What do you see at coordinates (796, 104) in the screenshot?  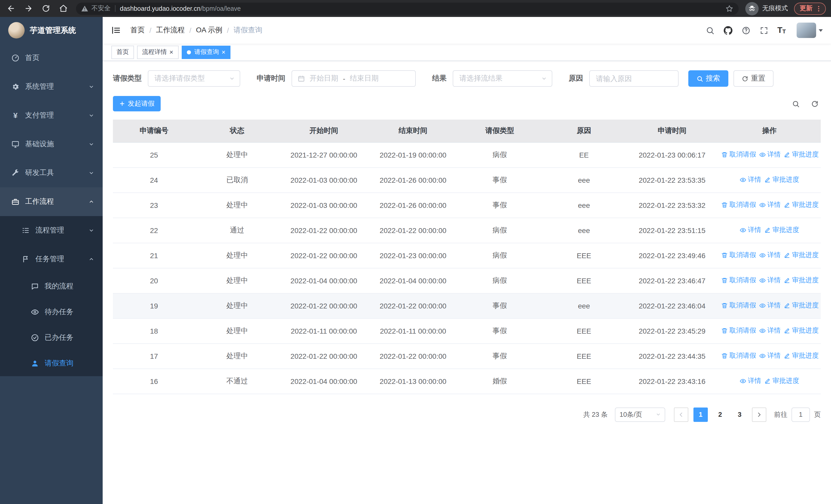 I see `toggle-search-icon` at bounding box center [796, 104].